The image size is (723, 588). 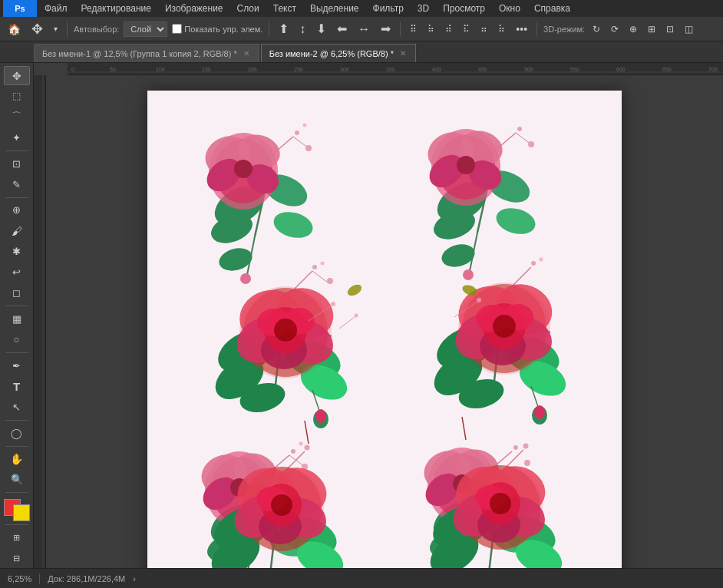 I want to click on menu-image: Изображение, so click(x=194, y=8).